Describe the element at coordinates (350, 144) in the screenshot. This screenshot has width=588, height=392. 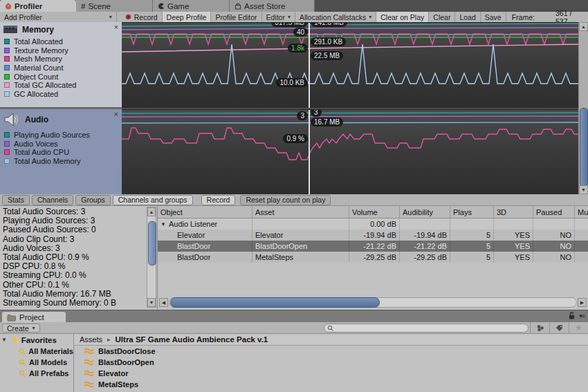
I see `series-total-audio-cpu` at that location.